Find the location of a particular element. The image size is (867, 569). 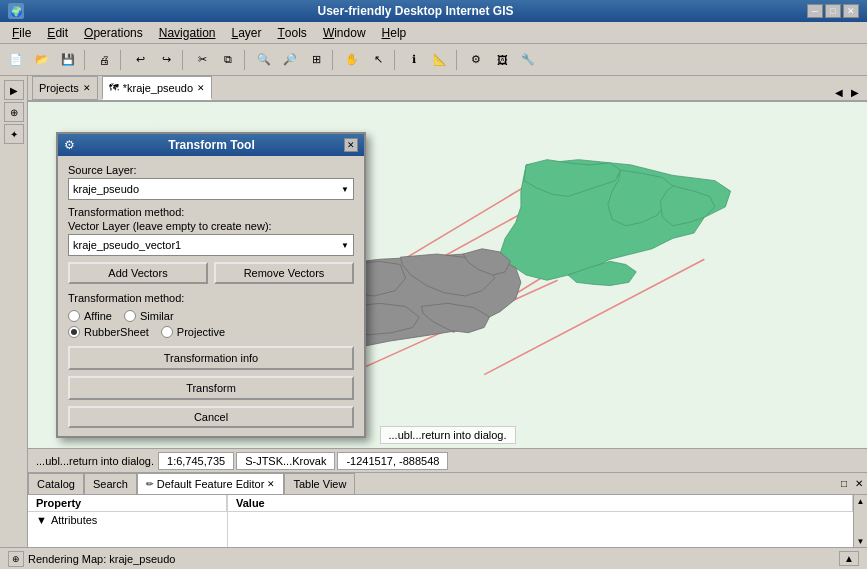

status-expand-button: ▲ is located at coordinates (849, 558).